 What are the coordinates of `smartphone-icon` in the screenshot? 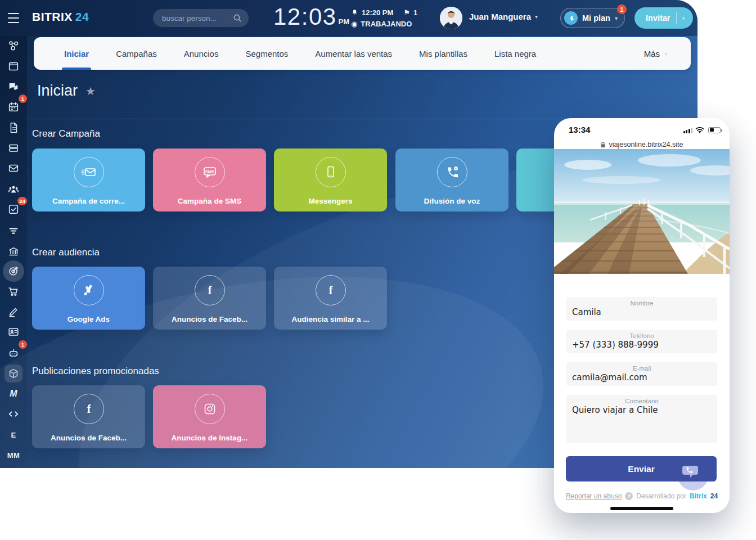 It's located at (331, 172).